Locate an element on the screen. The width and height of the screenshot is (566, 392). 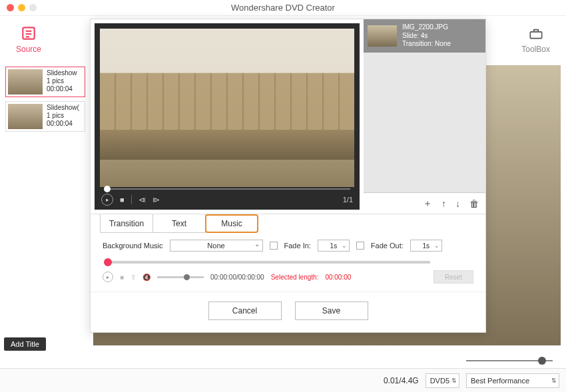
fadein-select: 1s is located at coordinates (334, 246).